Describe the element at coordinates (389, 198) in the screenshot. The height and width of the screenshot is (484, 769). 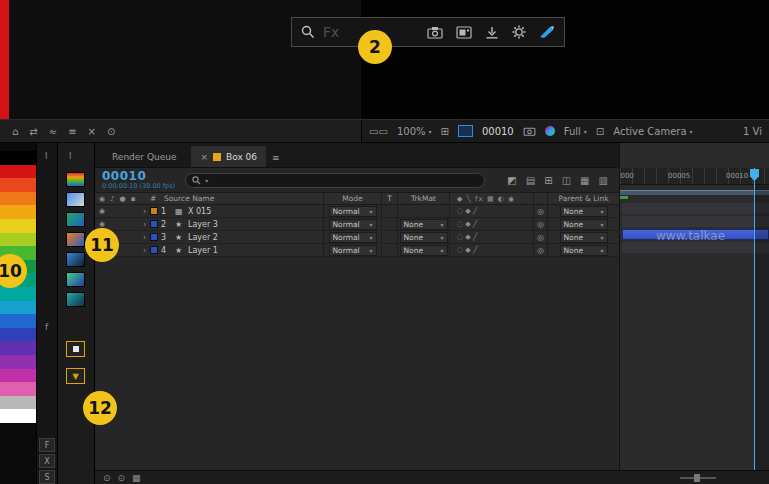
I see `header-t: T` at that location.